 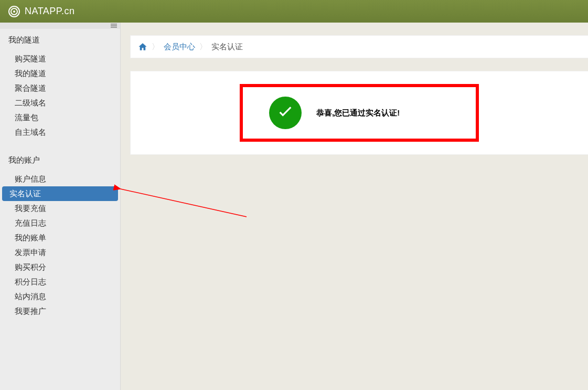 What do you see at coordinates (60, 252) in the screenshot?
I see `sidebar-item: 发票申请` at bounding box center [60, 252].